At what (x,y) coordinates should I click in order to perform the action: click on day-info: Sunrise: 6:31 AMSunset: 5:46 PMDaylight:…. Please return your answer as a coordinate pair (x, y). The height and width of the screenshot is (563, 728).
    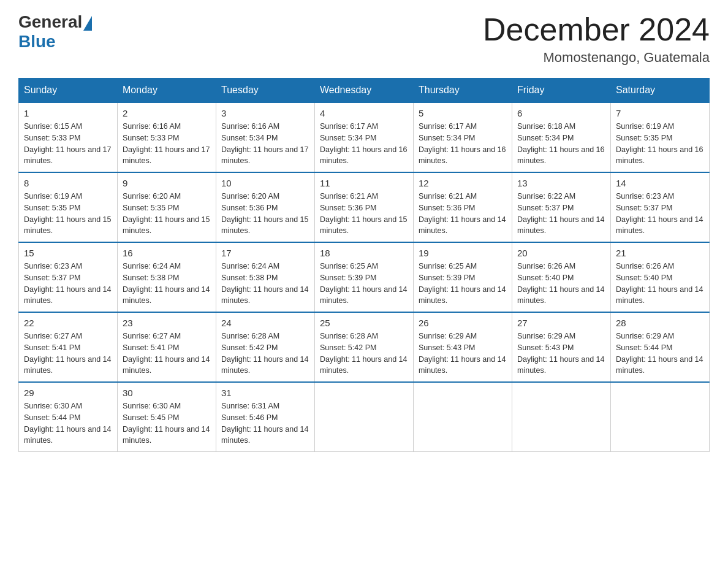
    Looking at the image, I should click on (265, 423).